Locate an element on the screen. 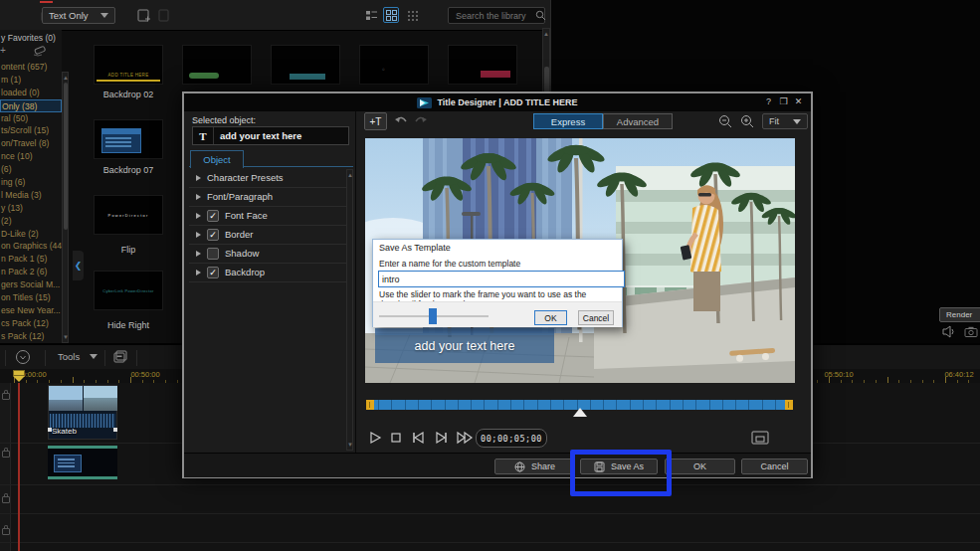 This screenshot has height=551, width=980. playhead-marker is located at coordinates (19, 376).